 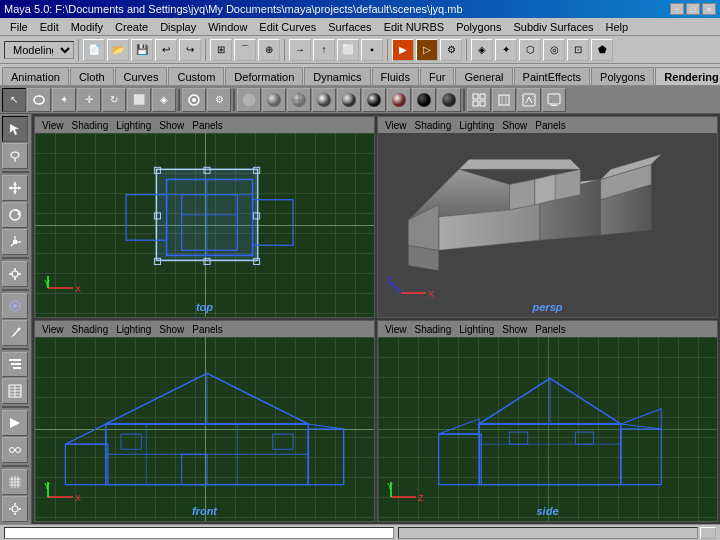 What do you see at coordinates (618, 27) in the screenshot?
I see `menu-help: Help` at bounding box center [618, 27].